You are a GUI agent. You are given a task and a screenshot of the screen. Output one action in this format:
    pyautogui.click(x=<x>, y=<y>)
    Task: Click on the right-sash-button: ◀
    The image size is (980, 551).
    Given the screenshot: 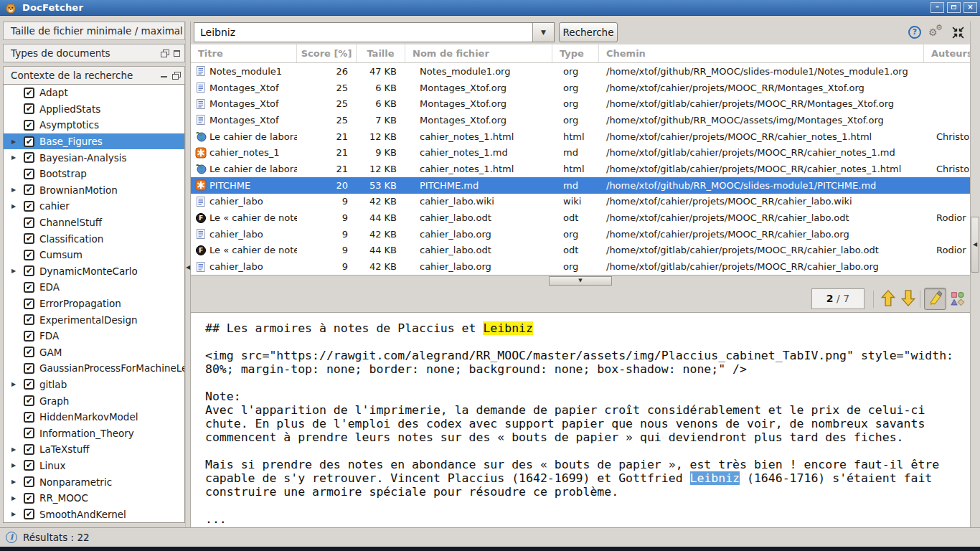 What is the action you would take?
    pyautogui.click(x=975, y=245)
    